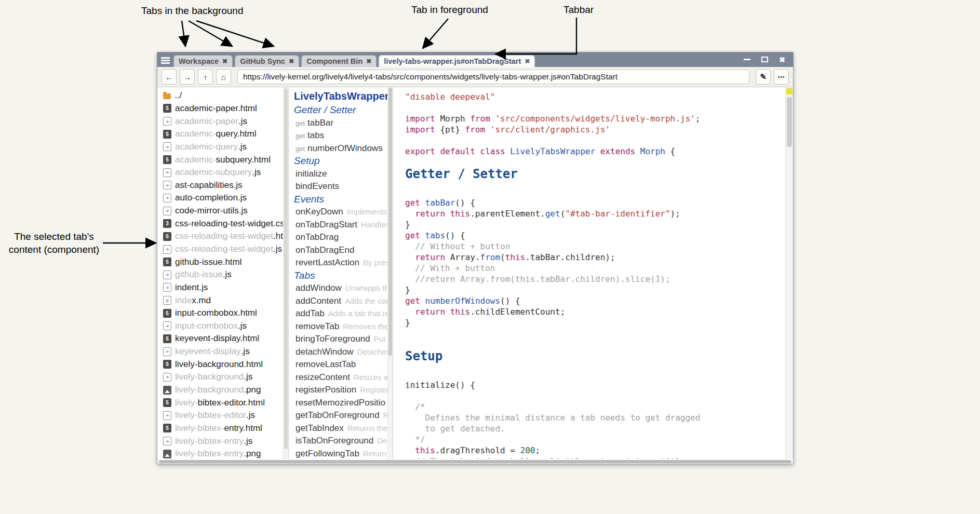 This screenshot has width=980, height=514. What do you see at coordinates (203, 61) in the screenshot?
I see `tab-background: Workspace✖` at bounding box center [203, 61].